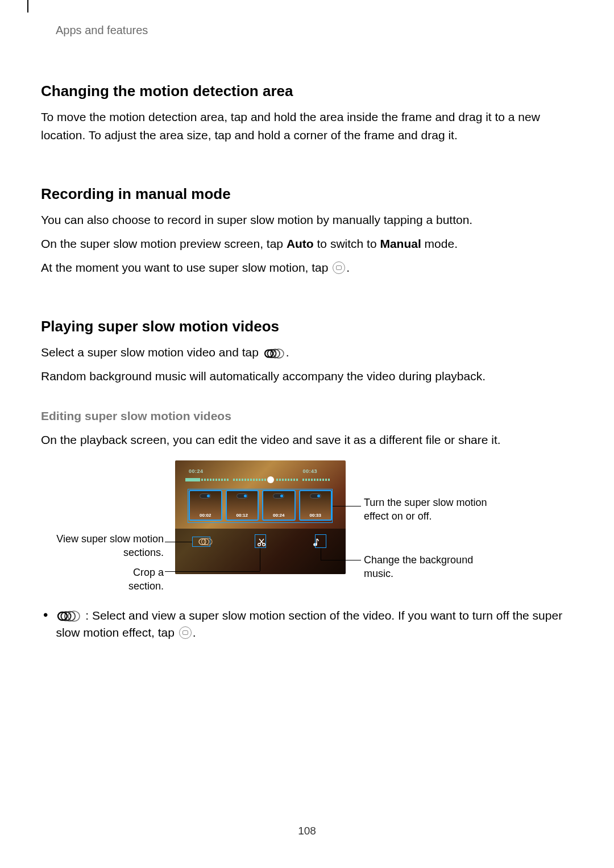 The width and height of the screenshot is (614, 868). What do you see at coordinates (130, 579) in the screenshot?
I see `callout-crop: Crop a section.` at bounding box center [130, 579].